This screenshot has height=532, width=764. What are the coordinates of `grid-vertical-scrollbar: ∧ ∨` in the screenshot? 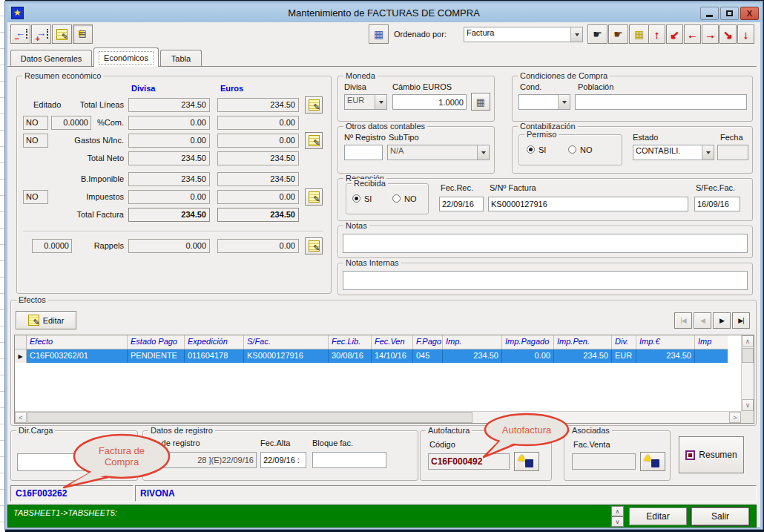 It's located at (748, 373).